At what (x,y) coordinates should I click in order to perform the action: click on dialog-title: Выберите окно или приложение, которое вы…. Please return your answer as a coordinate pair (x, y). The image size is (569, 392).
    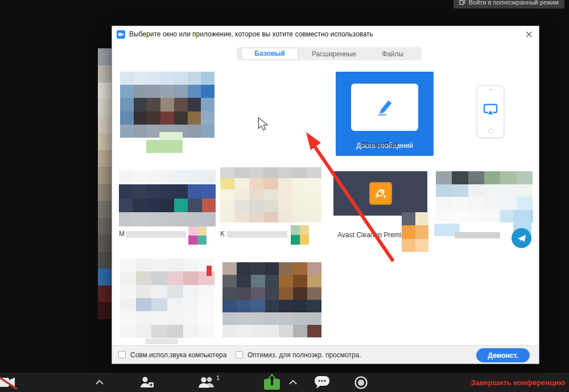
    Looking at the image, I should click on (251, 34).